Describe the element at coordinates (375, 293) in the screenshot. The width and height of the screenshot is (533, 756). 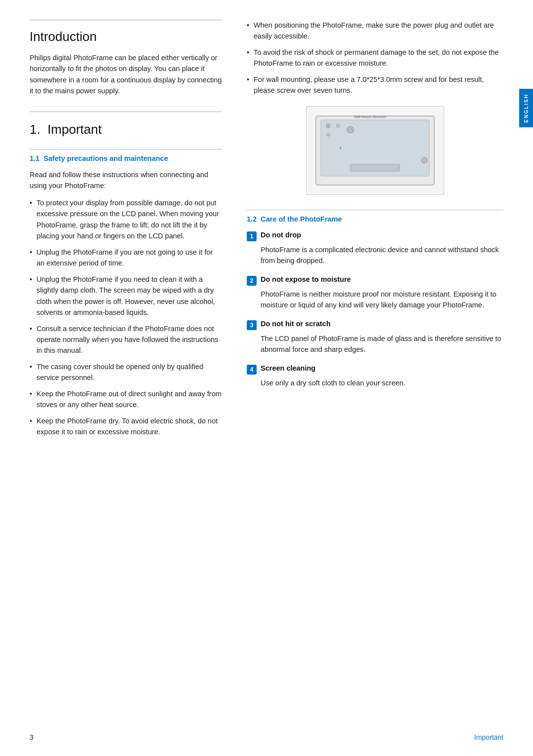
I see `care-item-2: 2 Do not expose to moisture PhotoFrame i…` at that location.